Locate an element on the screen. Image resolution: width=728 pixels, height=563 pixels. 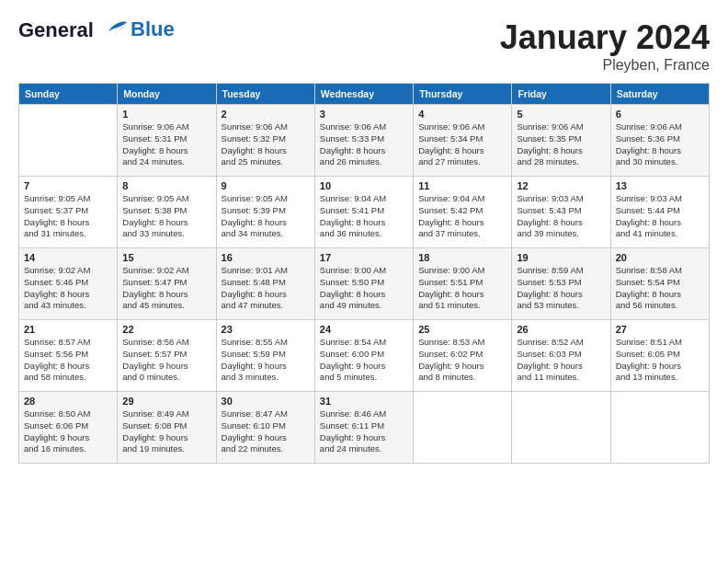
header-wednesday: Wednesday is located at coordinates (364, 94).